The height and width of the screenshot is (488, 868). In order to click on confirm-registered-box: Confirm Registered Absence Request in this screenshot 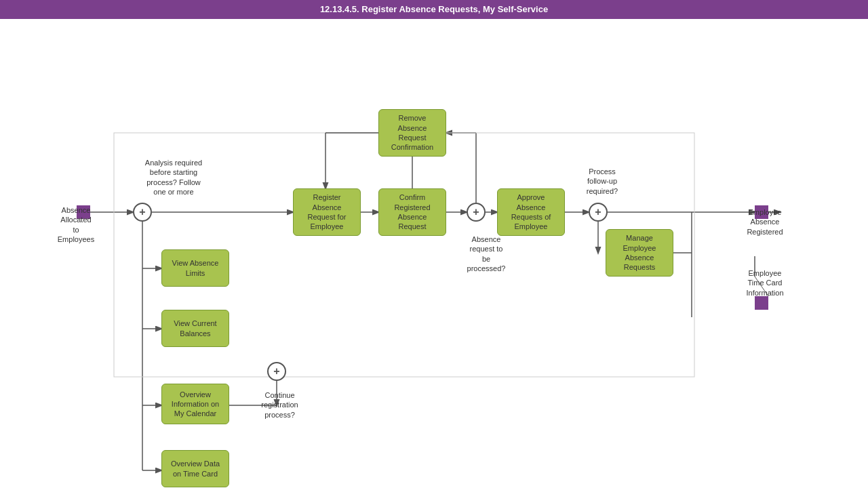, I will do `click(412, 212)`.